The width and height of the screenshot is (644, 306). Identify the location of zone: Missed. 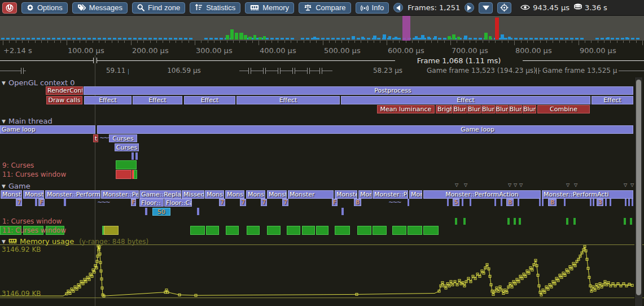
(193, 194).